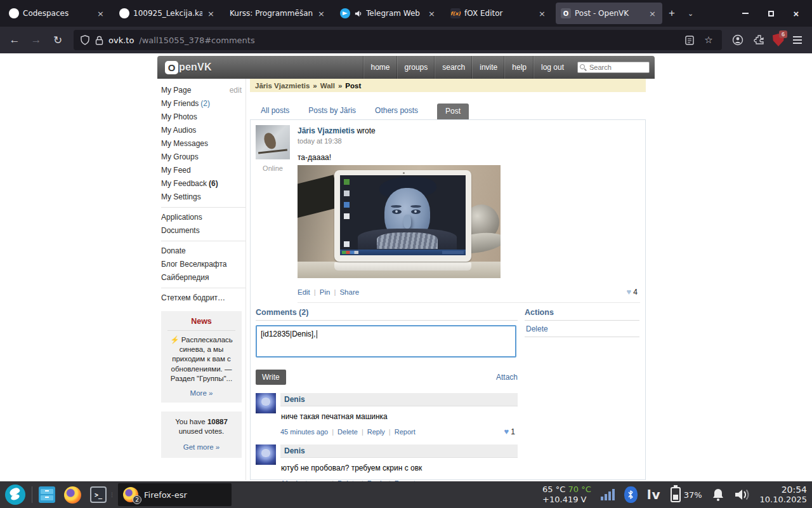  What do you see at coordinates (99, 41) in the screenshot?
I see `lock-icon` at bounding box center [99, 41].